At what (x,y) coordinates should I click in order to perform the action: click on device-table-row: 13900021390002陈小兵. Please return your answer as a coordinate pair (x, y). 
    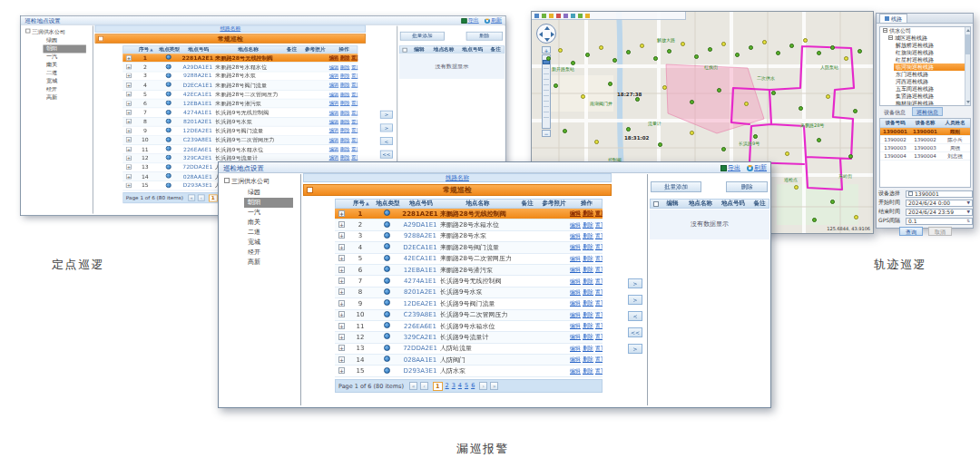
    Looking at the image, I should click on (926, 140).